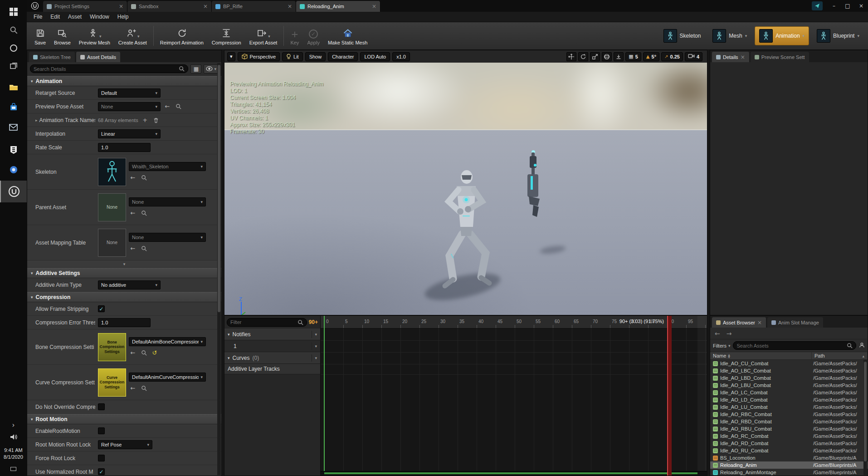  What do you see at coordinates (672, 57) in the screenshot?
I see `scale-snap-control: ↗ 0.25` at bounding box center [672, 57].